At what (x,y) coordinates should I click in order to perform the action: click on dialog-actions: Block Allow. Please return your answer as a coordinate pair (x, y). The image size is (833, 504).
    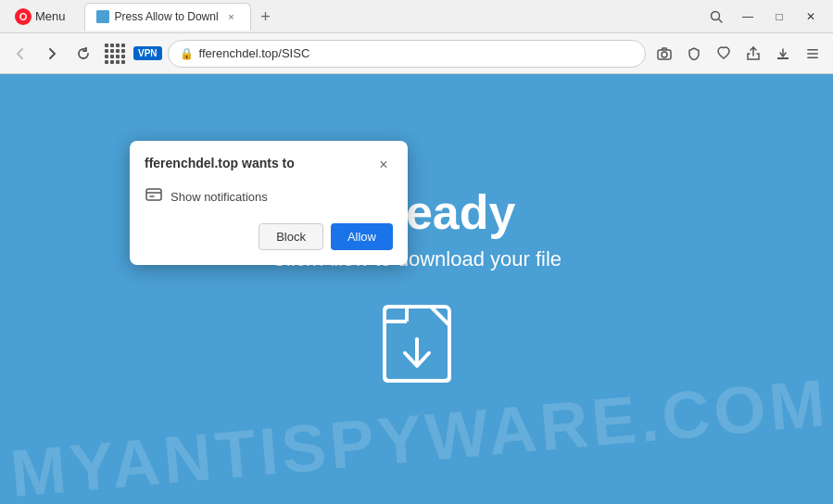
    Looking at the image, I should click on (269, 237).